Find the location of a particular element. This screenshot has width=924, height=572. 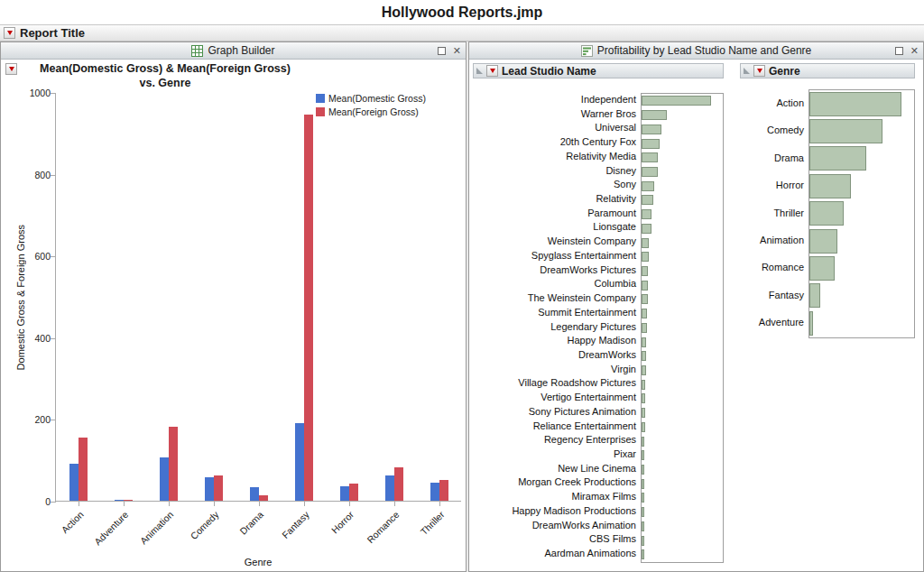

category-label: Action is located at coordinates (774, 103).